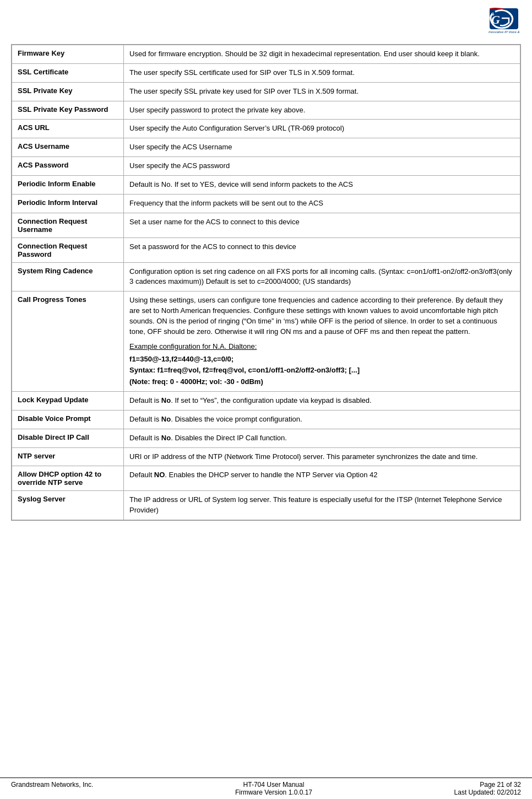  Describe the element at coordinates (322, 277) in the screenshot. I see `row-description: Configuration option is set ring cadence…` at that location.